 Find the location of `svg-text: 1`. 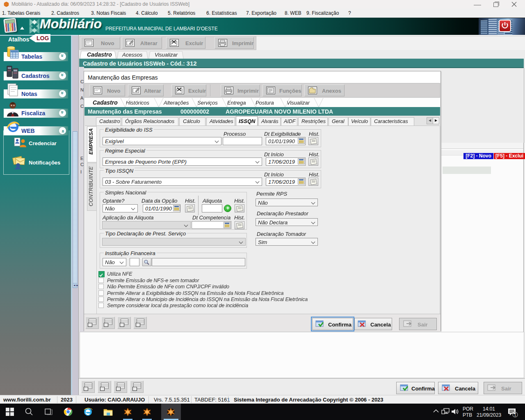

svg-text: 1 is located at coordinates (515, 415).